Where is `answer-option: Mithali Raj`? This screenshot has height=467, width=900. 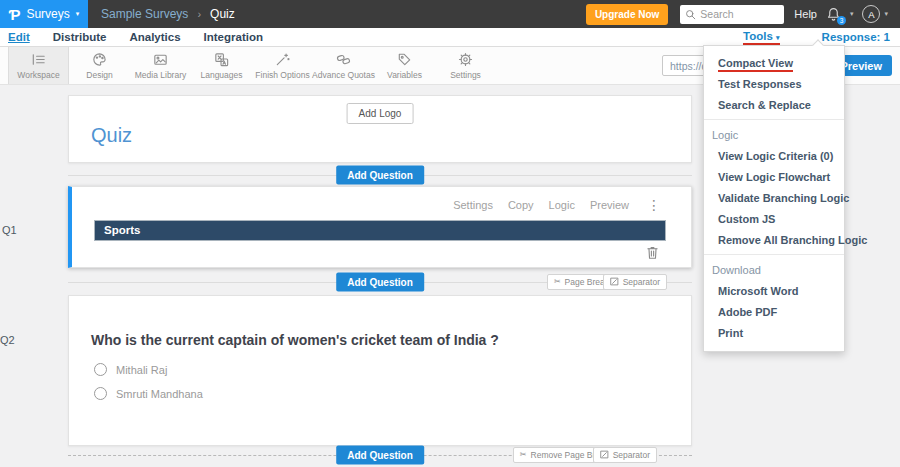
answer-option: Mithali Raj is located at coordinates (130, 370).